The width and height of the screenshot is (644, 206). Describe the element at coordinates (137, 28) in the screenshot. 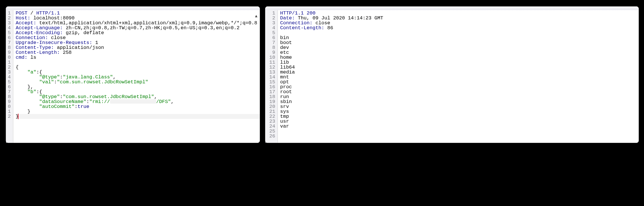

I see `code-line: Accept-Language: zh-CN,zh;q=0.8,zh-TW;q=…` at that location.